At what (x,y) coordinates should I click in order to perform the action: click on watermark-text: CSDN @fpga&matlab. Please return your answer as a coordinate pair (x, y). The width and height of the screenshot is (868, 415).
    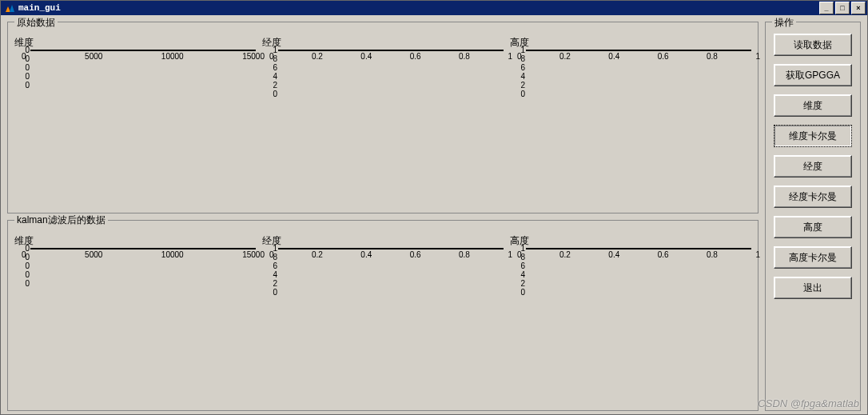
    Looking at the image, I should click on (809, 403).